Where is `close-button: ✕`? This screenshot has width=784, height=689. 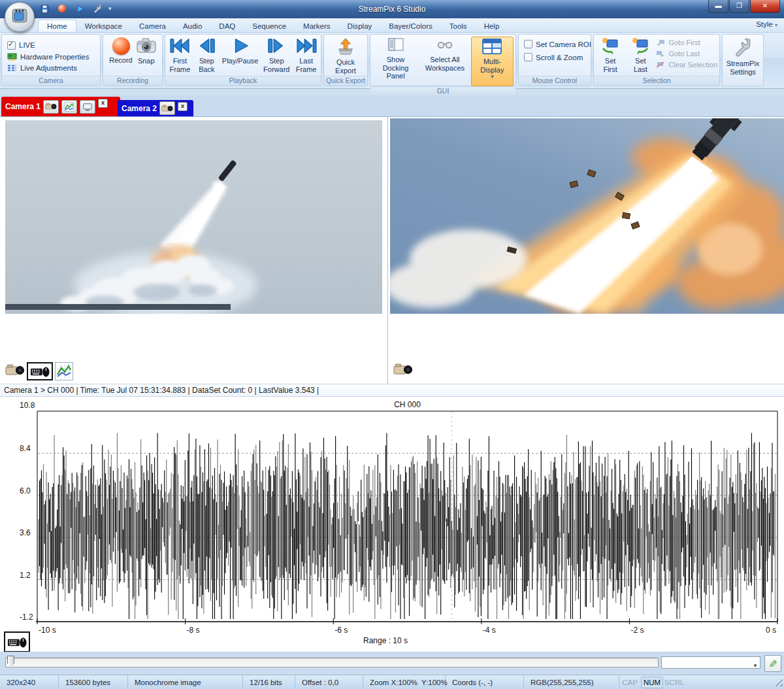
close-button: ✕ is located at coordinates (765, 7).